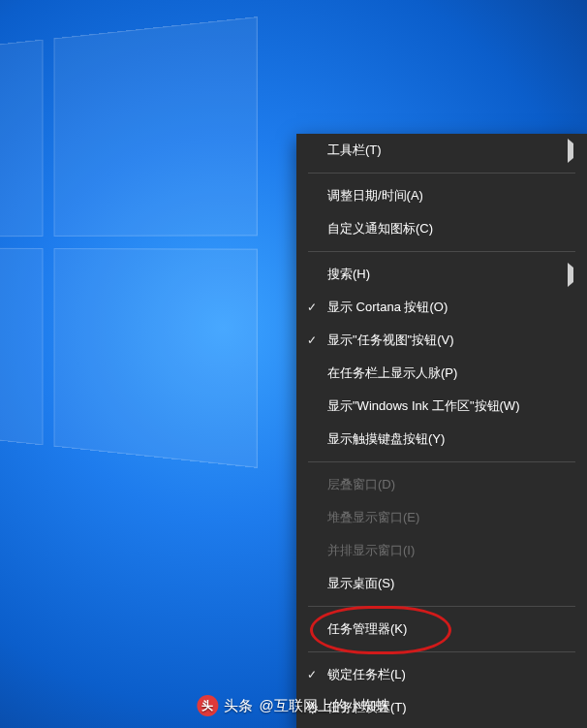 The image size is (587, 728). Describe the element at coordinates (450, 196) in the screenshot. I see `menu-item-label: 调整日期/时间(A)` at that location.